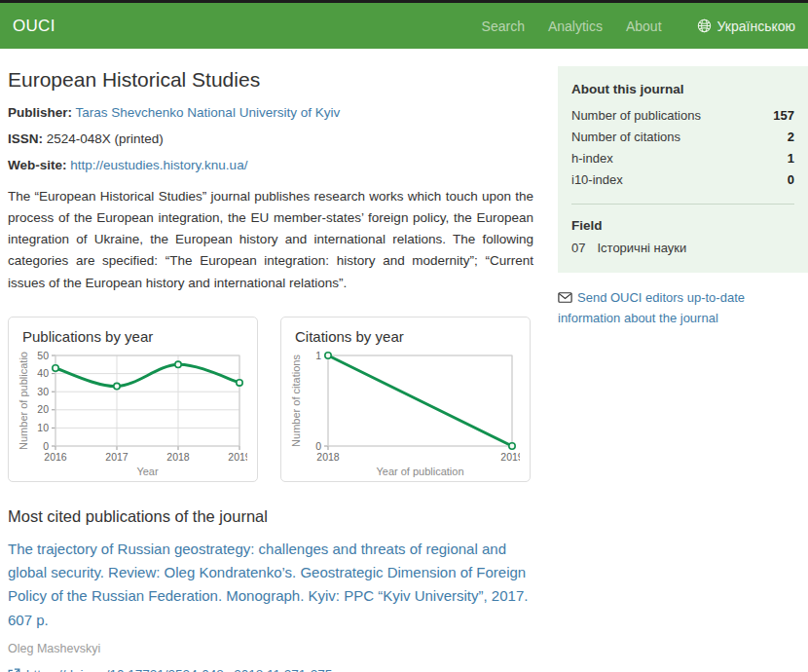  What do you see at coordinates (683, 205) in the screenshot?
I see `sidebar-divider` at bounding box center [683, 205].